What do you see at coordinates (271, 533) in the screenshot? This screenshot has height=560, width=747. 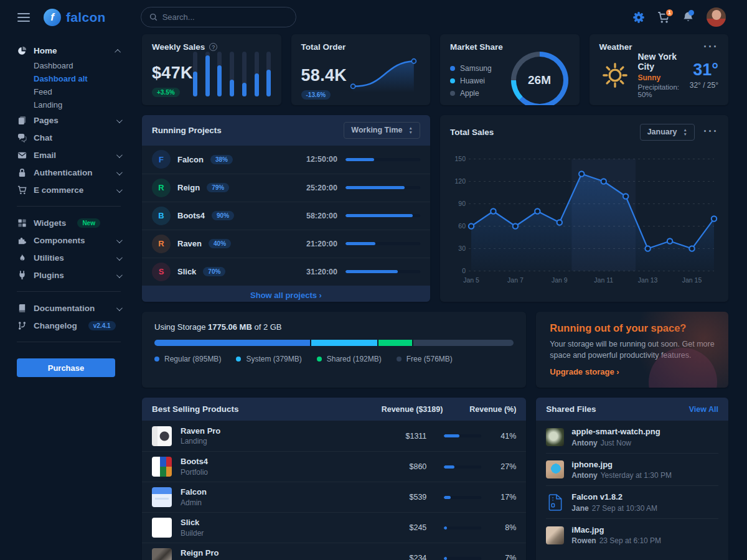 I see `product-category-link: Builder` at bounding box center [271, 533].